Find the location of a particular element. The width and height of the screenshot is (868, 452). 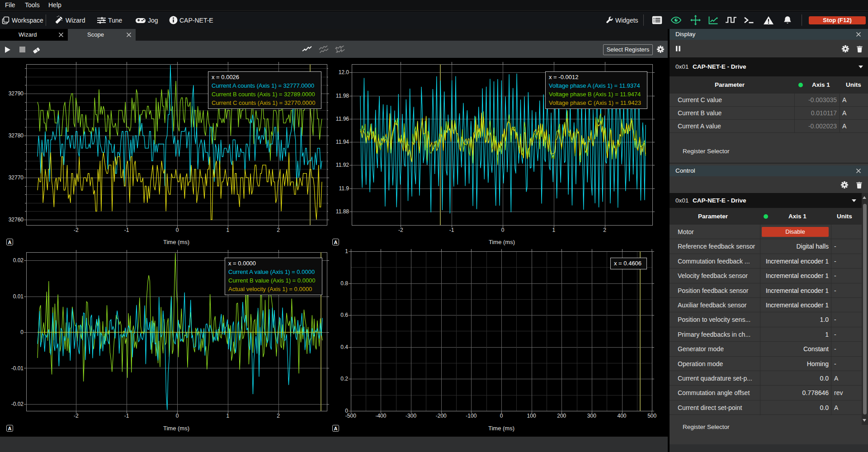

svg-text: 11.98 is located at coordinates (343, 96).